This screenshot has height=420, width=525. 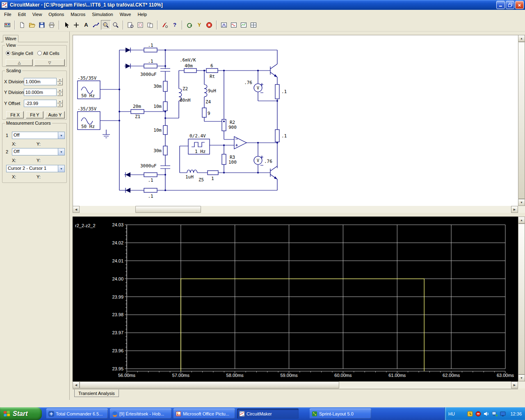 I want to click on search-part-button, so click(x=116, y=25).